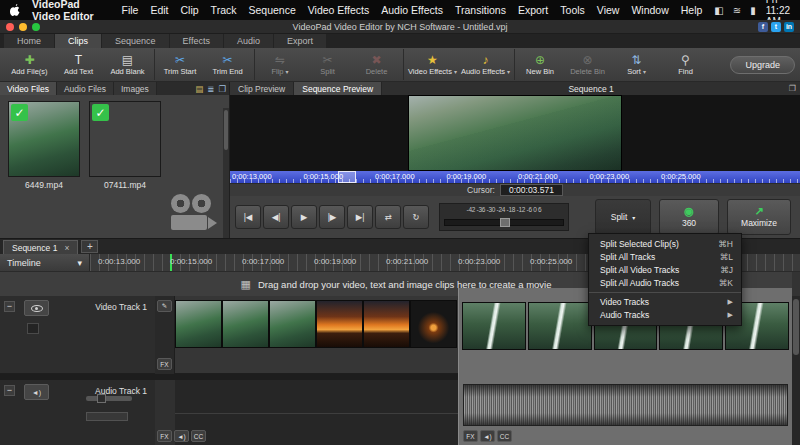 The width and height of the screenshot is (800, 445). What do you see at coordinates (753, 10) in the screenshot?
I see `battery-status-icon: ▮` at bounding box center [753, 10].